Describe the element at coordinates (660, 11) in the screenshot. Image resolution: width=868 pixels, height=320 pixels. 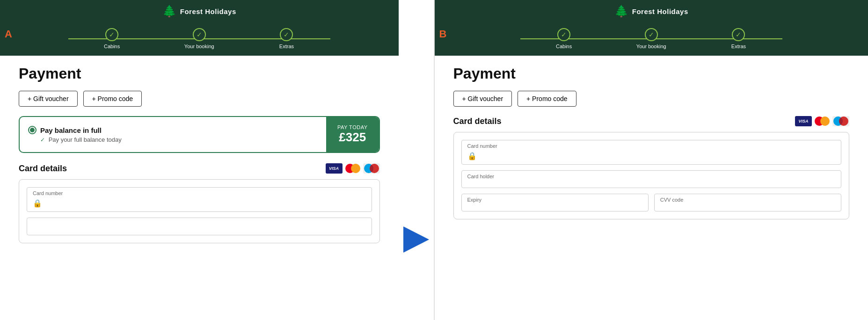
I see `logo-text-b: Forest Holidays` at that location.